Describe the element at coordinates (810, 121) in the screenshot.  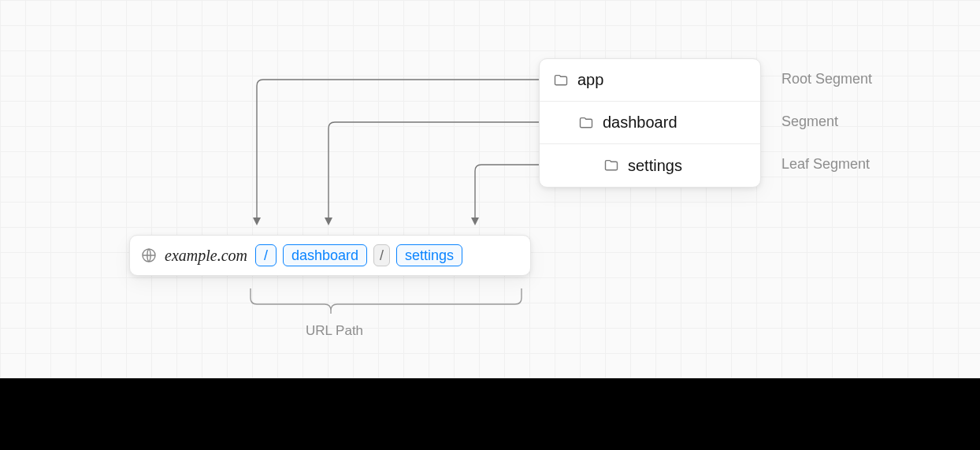
I see `annotation-segment: Segment` at that location.